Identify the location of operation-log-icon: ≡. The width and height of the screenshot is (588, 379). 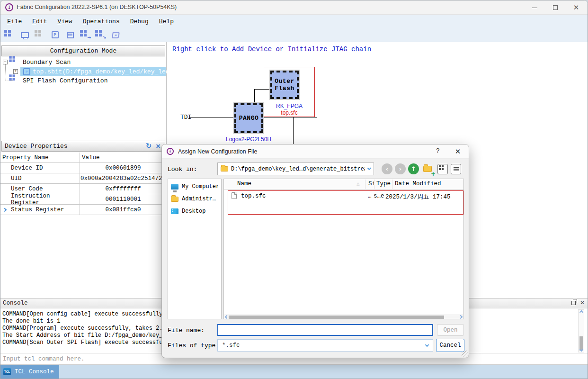
(116, 35).